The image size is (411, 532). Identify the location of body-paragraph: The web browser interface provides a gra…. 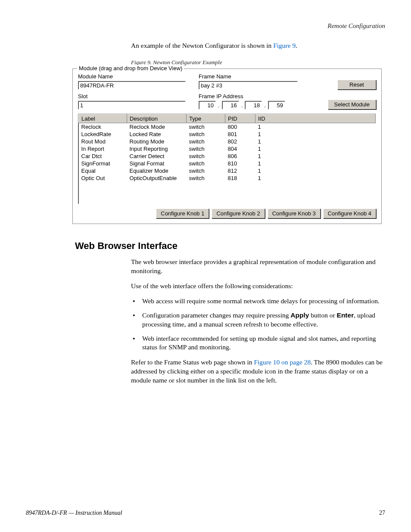
(258, 267).